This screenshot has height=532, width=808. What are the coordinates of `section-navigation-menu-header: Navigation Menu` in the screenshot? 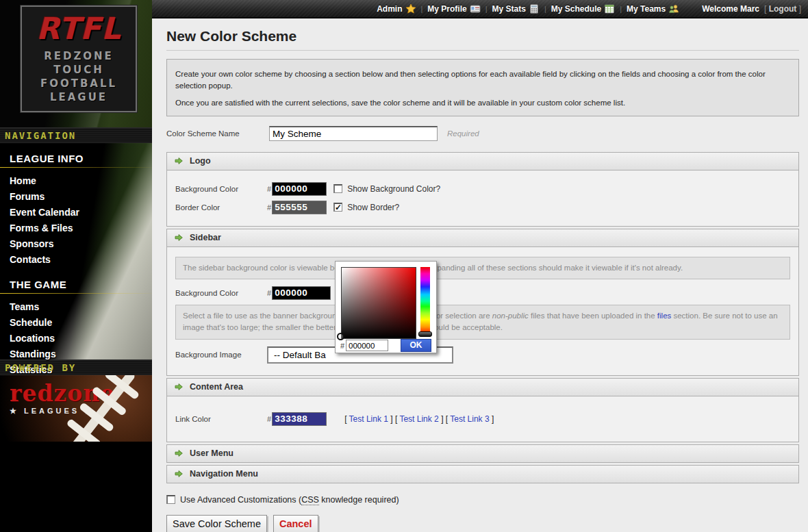 It's located at (483, 474).